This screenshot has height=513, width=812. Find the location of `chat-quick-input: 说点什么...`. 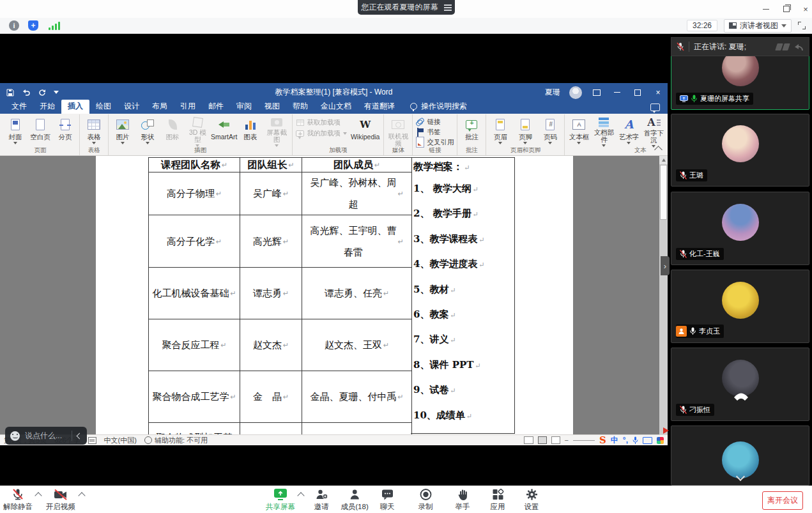

chat-quick-input: 说点什么... is located at coordinates (46, 436).